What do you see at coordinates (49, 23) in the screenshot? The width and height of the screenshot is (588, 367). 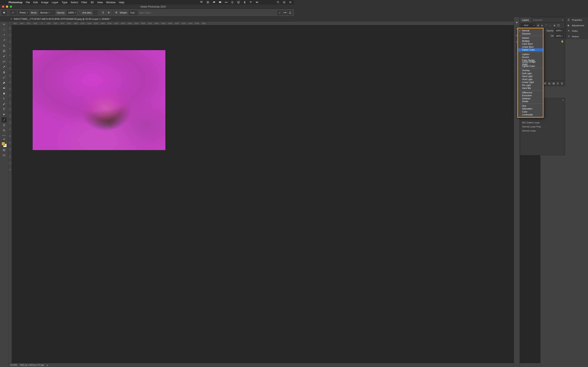 I see `ruler-tick: 200` at bounding box center [49, 23].